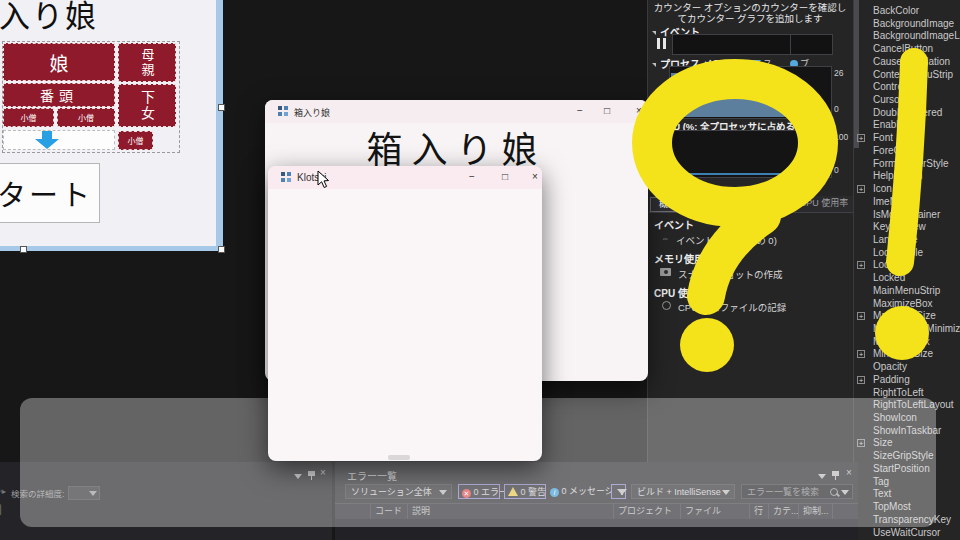 Image resolution: width=960 pixels, height=540 pixels. What do you see at coordinates (907, 202) in the screenshot?
I see `property-row: ImeMode` at bounding box center [907, 202].